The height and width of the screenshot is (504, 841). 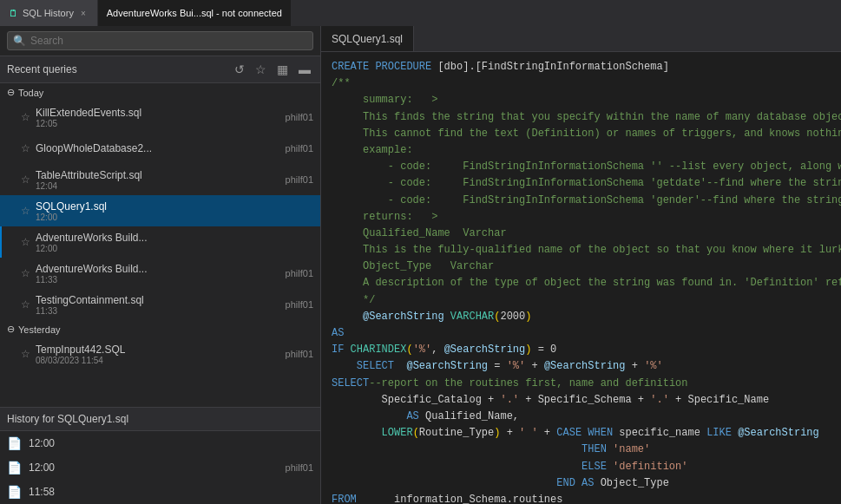 I want to click on history-title: History for SQLQuery1.sql, so click(x=68, y=419).